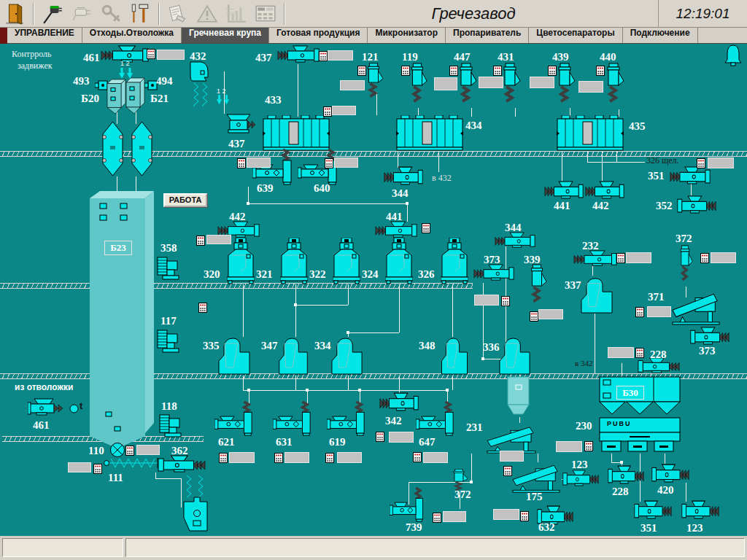  I want to click on tab-УПРАВЛЕНИЕ: УПРАВЛЕНИЕ, so click(45, 35).